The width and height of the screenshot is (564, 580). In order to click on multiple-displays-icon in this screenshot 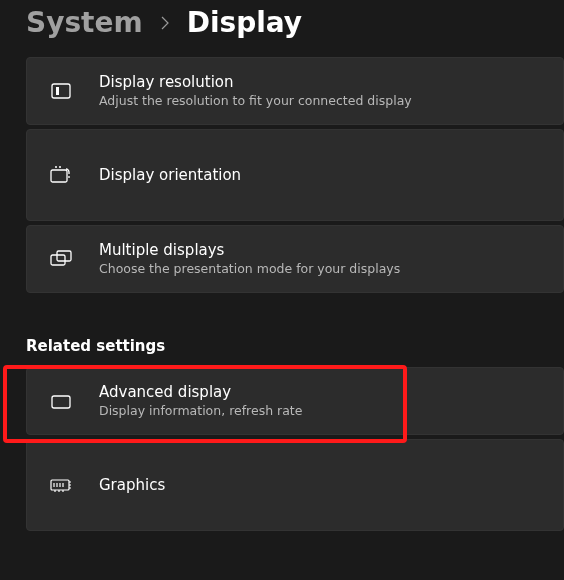, I will do `click(61, 259)`.